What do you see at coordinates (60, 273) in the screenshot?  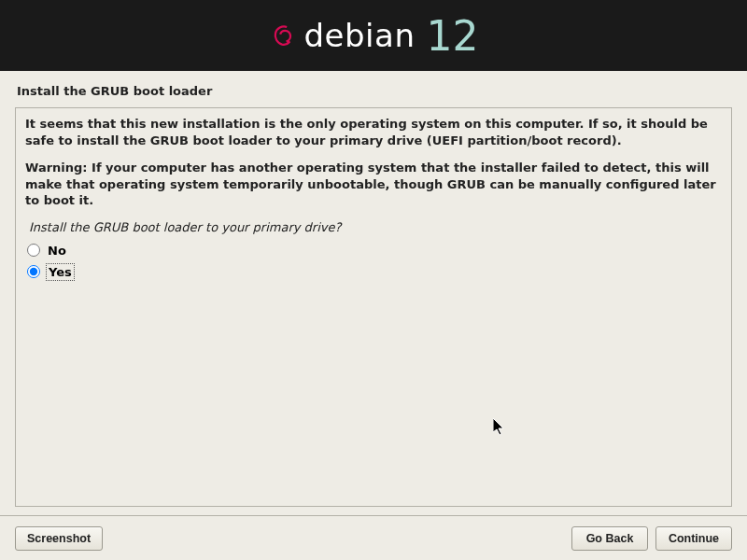 I see `radio-yes-label: Yes` at bounding box center [60, 273].